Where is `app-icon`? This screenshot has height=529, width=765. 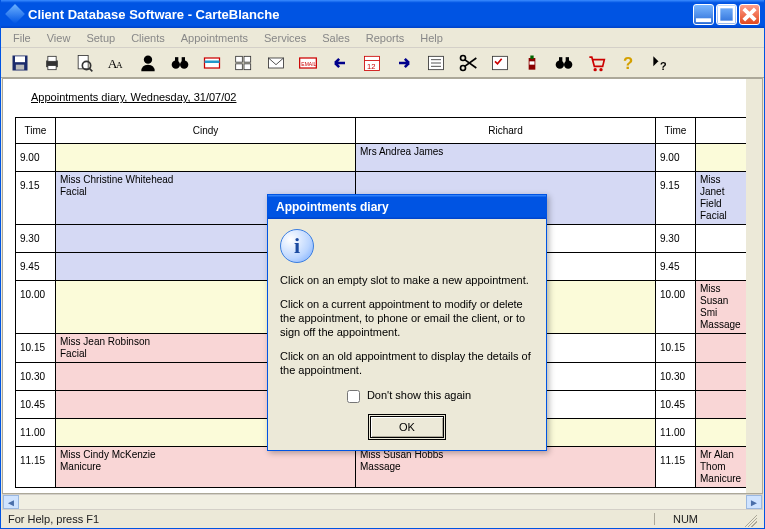
app-icon is located at coordinates (16, 14).